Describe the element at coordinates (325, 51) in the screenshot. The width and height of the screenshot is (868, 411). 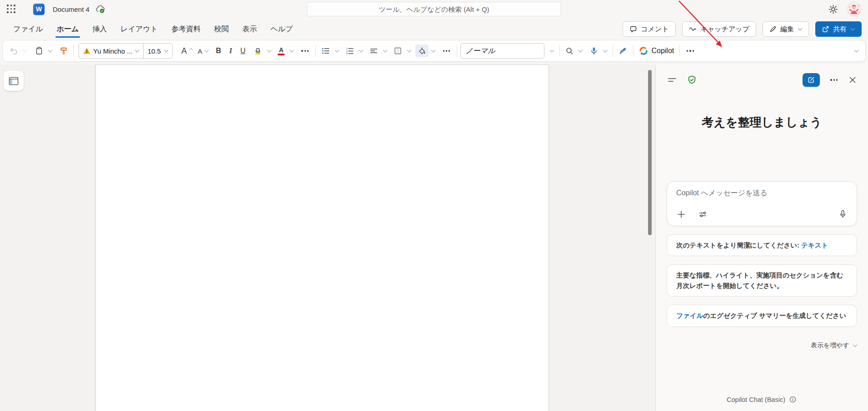
I see `bullet-list-button` at that location.